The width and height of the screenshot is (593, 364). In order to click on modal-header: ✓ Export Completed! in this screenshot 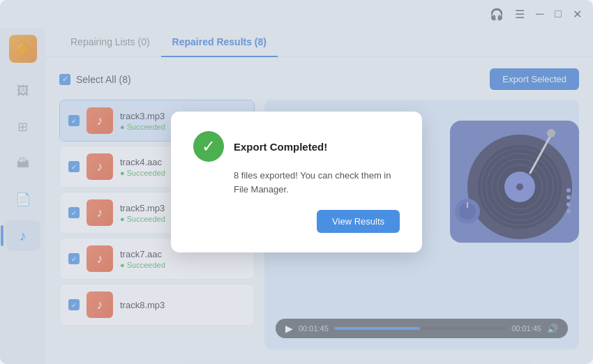, I will do `click(296, 146)`.